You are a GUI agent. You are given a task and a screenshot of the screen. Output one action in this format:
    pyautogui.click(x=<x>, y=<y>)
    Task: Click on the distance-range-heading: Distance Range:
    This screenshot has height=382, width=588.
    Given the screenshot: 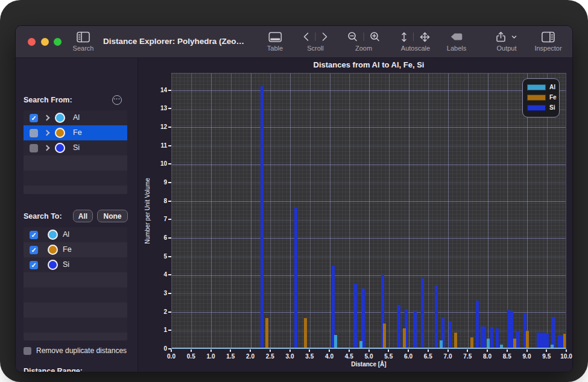 What is the action you would take?
    pyautogui.click(x=53, y=370)
    